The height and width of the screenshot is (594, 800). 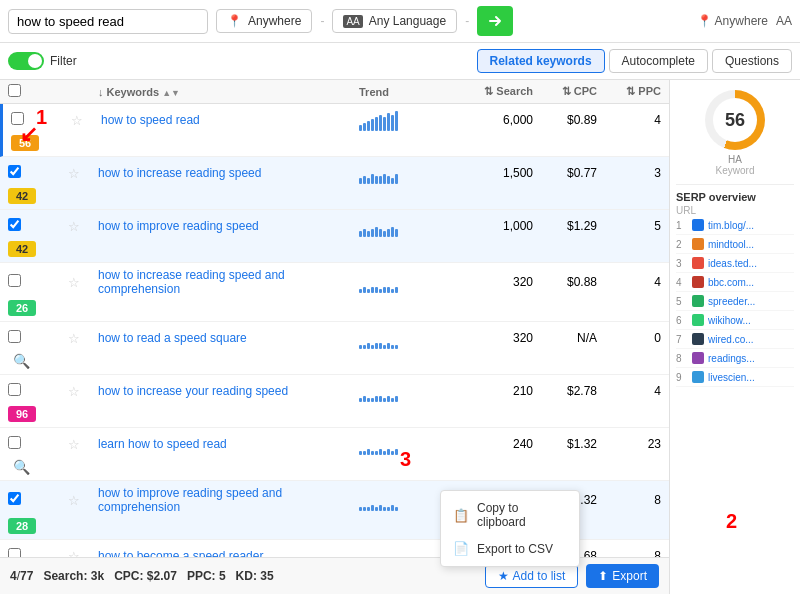 I want to click on col-cpc-header: ⇅ CPC, so click(x=567, y=92).